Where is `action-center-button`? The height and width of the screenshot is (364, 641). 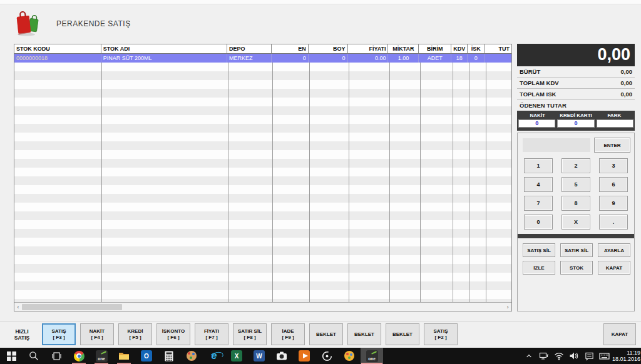 action-center-button is located at coordinates (589, 356).